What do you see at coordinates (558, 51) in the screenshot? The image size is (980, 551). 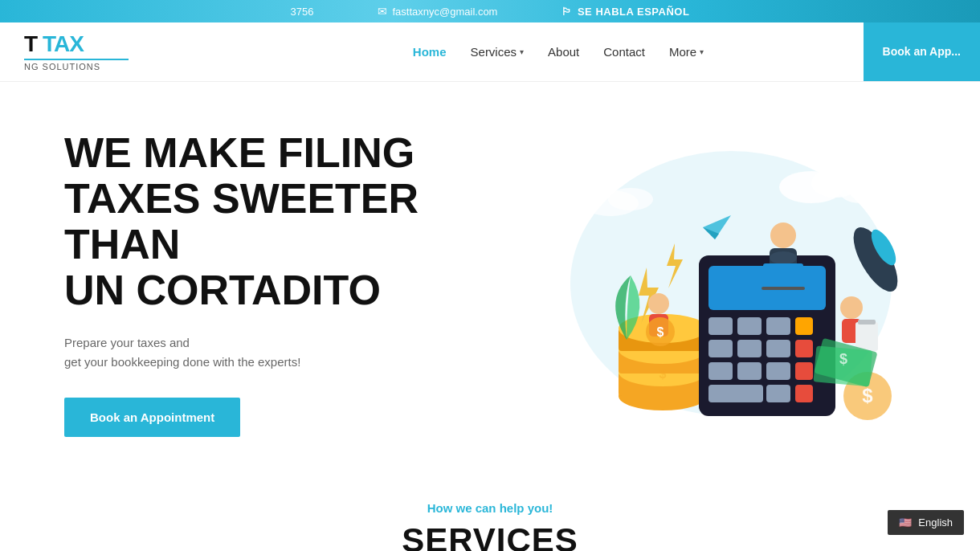 I see `nav-links: Home Services ▾ About Contact More ▾` at bounding box center [558, 51].